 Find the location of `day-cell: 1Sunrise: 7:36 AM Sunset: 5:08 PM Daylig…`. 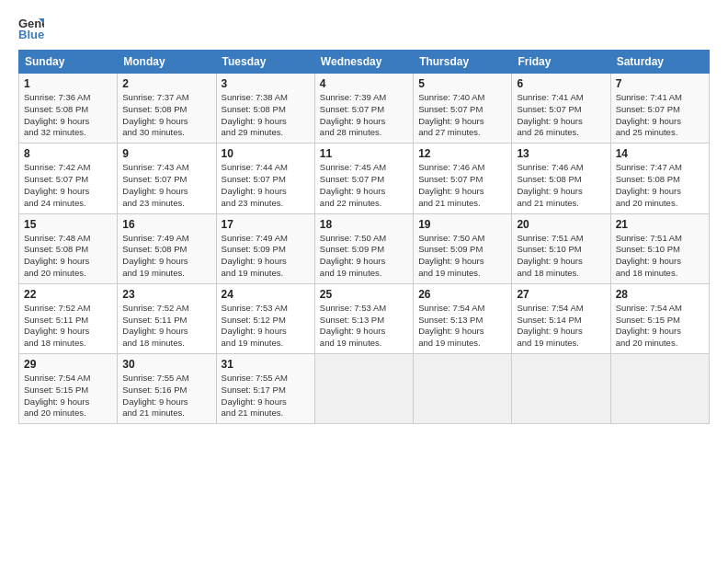

day-cell: 1Sunrise: 7:36 AM Sunset: 5:08 PM Daylig… is located at coordinates (68, 109).